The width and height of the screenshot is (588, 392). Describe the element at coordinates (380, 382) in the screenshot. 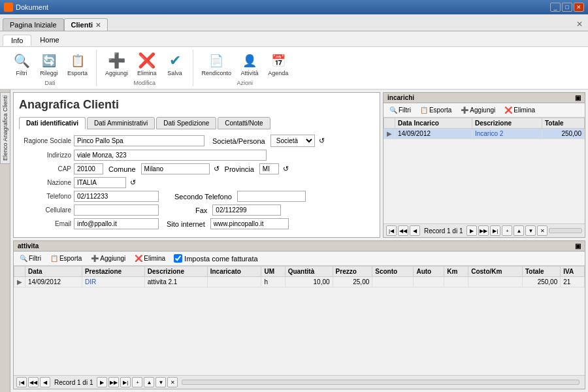

I see `attivita-scrollbar-h` at that location.